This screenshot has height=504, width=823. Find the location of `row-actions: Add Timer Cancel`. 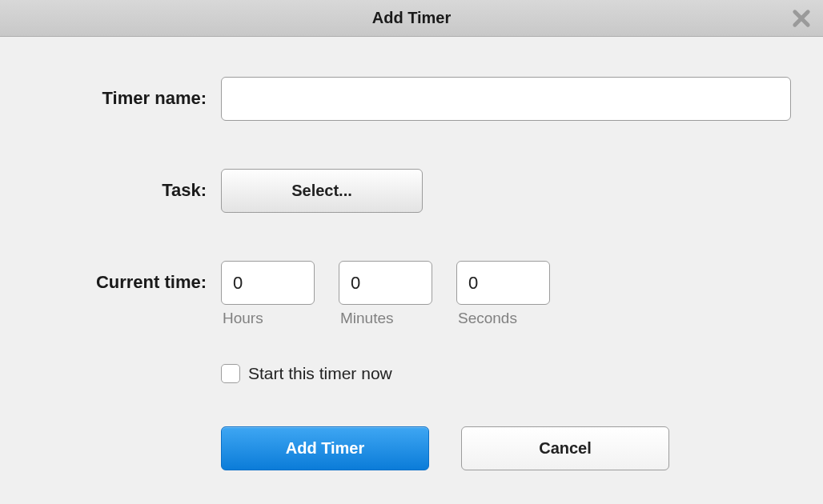

row-actions: Add Timer Cancel is located at coordinates (412, 448).